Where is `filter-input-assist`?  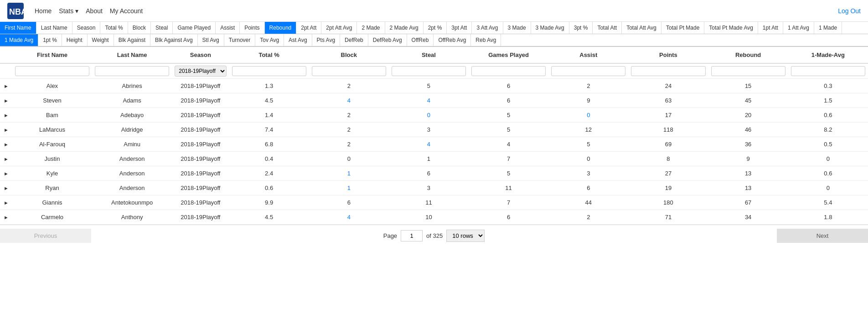 filter-input-assist is located at coordinates (588, 71).